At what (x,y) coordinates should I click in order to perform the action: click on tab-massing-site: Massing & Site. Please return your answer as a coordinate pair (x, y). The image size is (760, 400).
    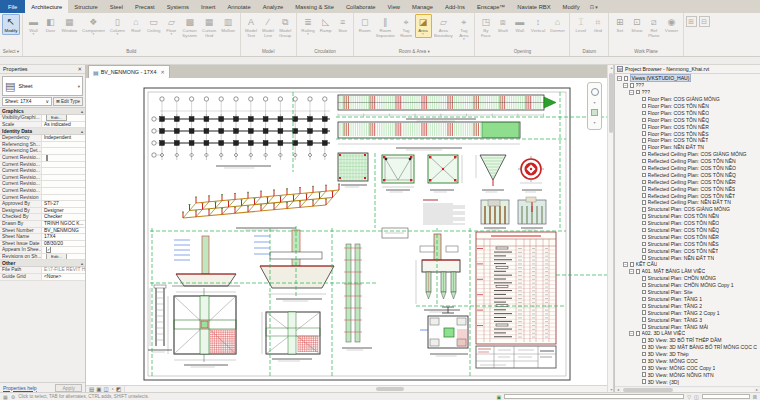
    Looking at the image, I should click on (314, 6).